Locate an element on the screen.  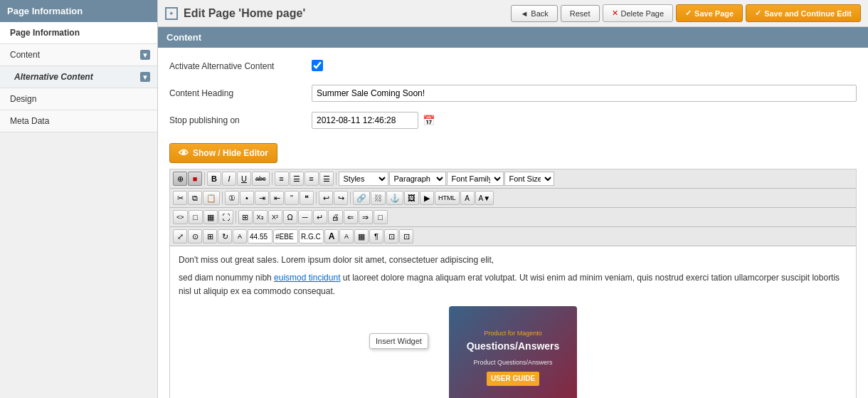
sidebar-header: Page Information is located at coordinates (78, 11).